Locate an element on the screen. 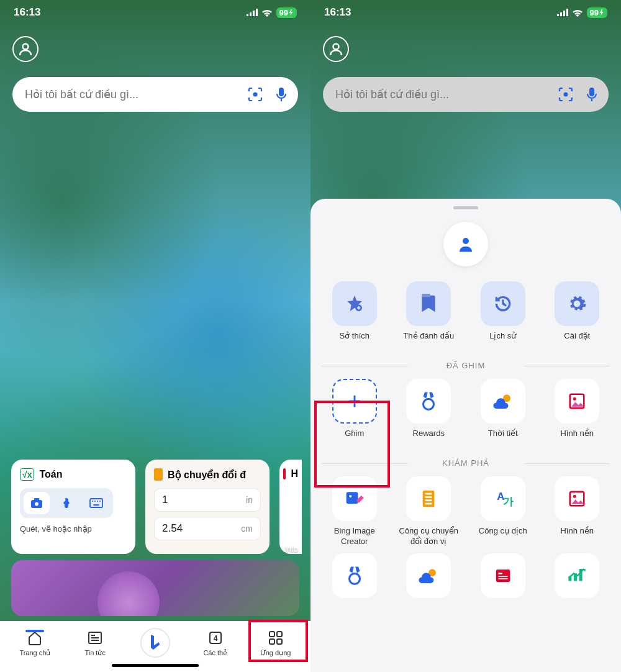  svg-text: 4 is located at coordinates (215, 638).